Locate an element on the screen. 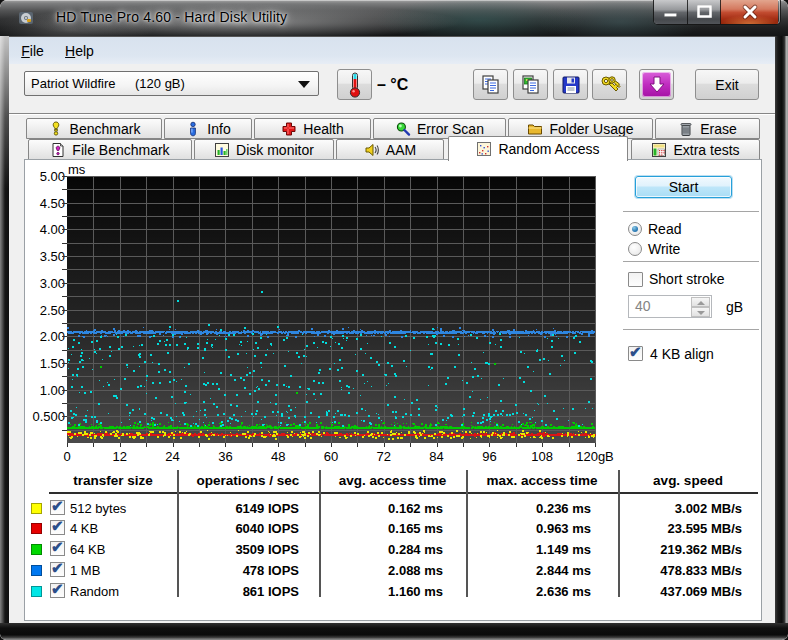 Image resolution: width=788 pixels, height=640 pixels. short-stroke-checkbox: ✔ is located at coordinates (636, 280).